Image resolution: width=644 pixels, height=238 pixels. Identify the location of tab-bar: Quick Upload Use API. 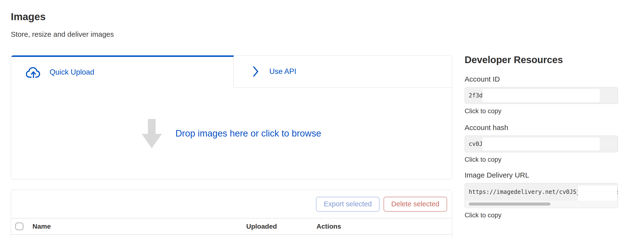
(232, 71).